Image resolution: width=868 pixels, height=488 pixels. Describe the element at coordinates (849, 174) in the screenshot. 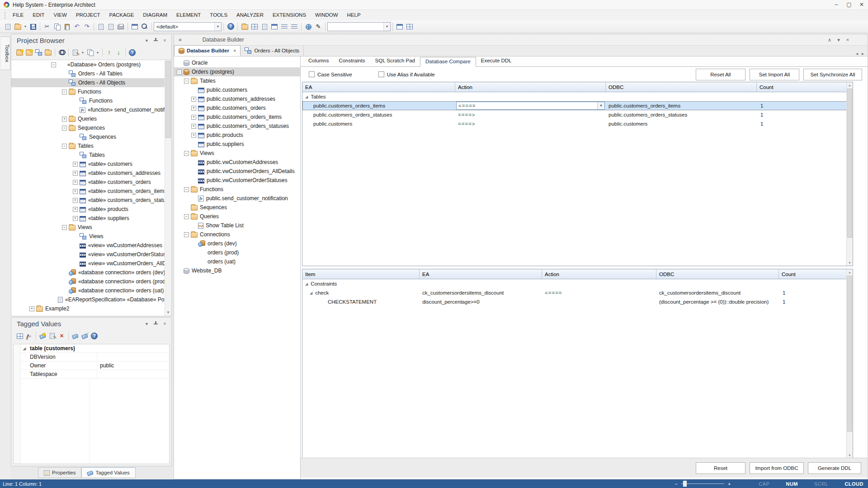

I see `scrollbar: ▲ ▼` at that location.